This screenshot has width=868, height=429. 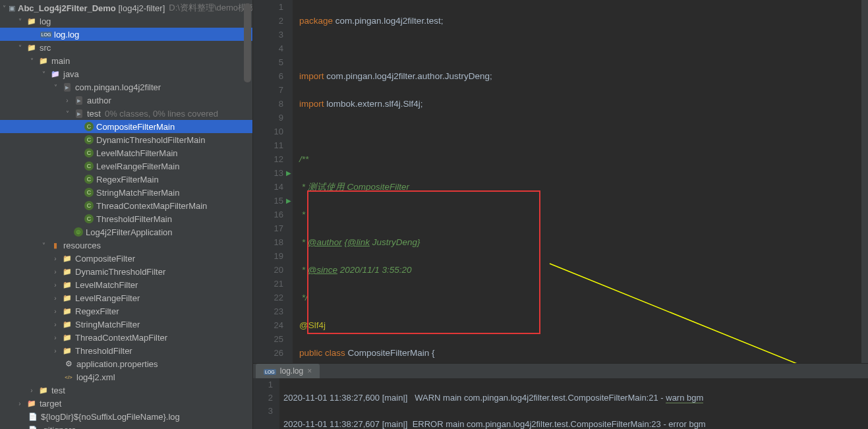 I want to click on project-name: Abc_Log4j2Filter_Demo, so click(x=67, y=8).